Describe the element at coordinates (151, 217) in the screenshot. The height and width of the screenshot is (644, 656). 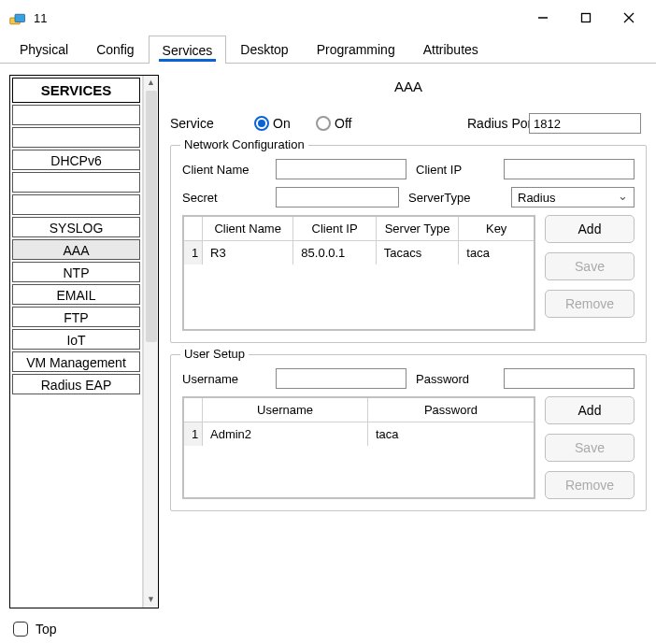
I see `scroll-thumb` at that location.